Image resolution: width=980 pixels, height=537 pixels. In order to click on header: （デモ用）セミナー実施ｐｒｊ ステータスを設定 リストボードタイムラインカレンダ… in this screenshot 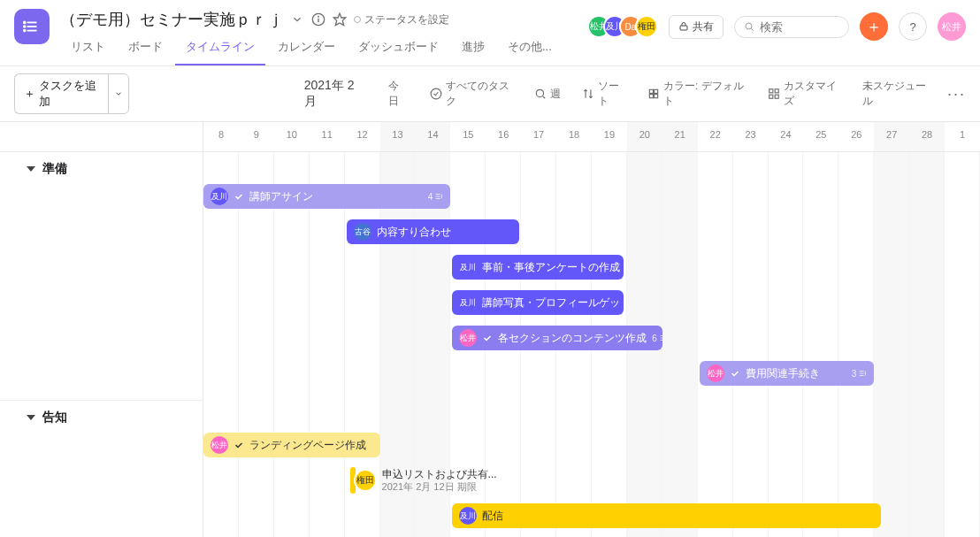, I will do `click(490, 34)`.